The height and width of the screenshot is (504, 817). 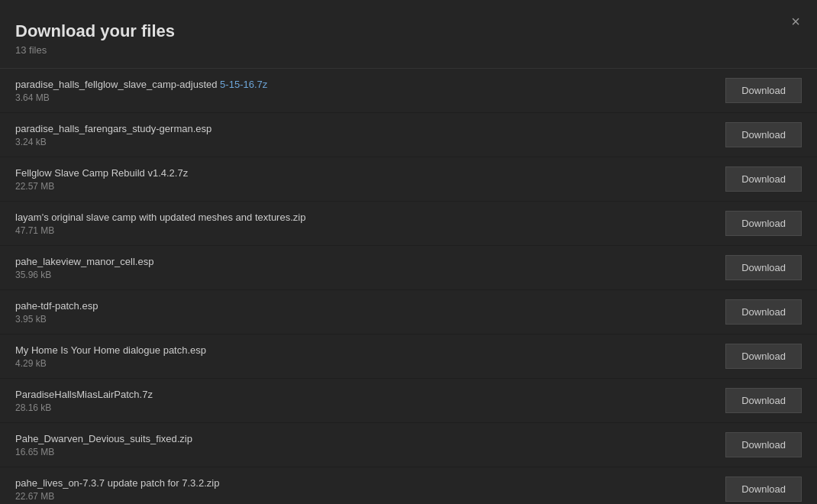 I want to click on file-name: pahe-tdf-patch.esp, so click(x=57, y=305).